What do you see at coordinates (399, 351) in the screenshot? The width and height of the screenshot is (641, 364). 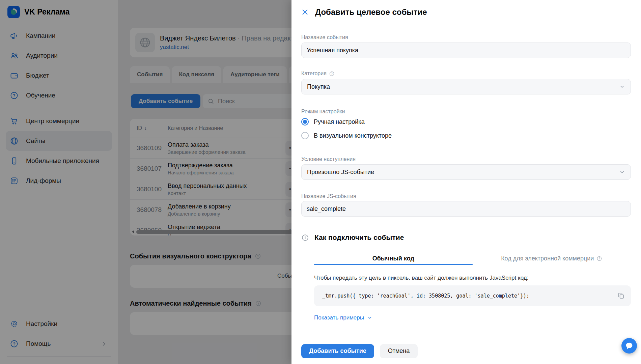 I see `cancel-button: Отмена` at bounding box center [399, 351].